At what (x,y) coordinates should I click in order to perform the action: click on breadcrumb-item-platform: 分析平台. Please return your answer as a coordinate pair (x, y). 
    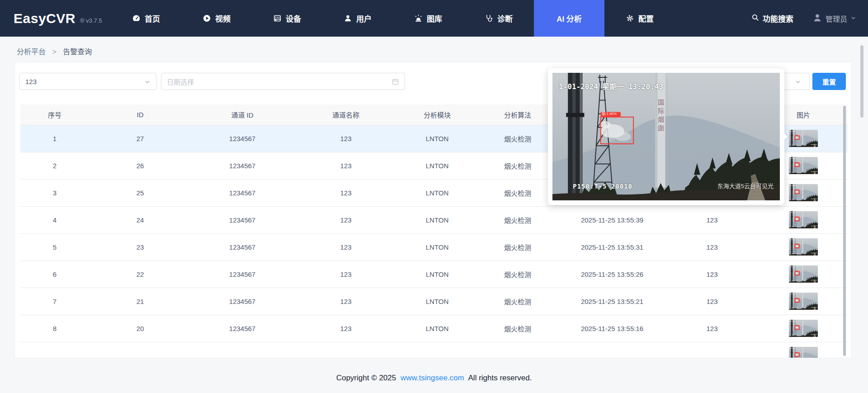
    Looking at the image, I should click on (31, 52).